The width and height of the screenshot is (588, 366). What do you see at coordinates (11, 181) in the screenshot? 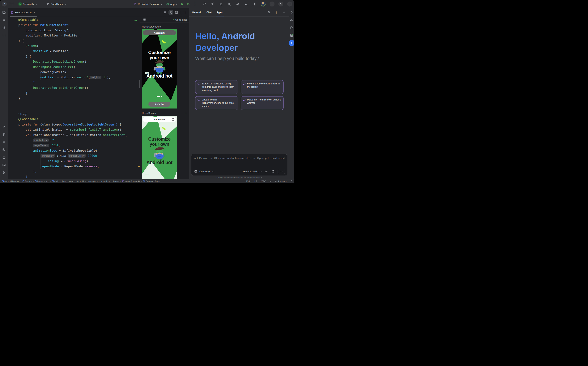
I see `breadcrumb-item: androidify-main` at bounding box center [11, 181].